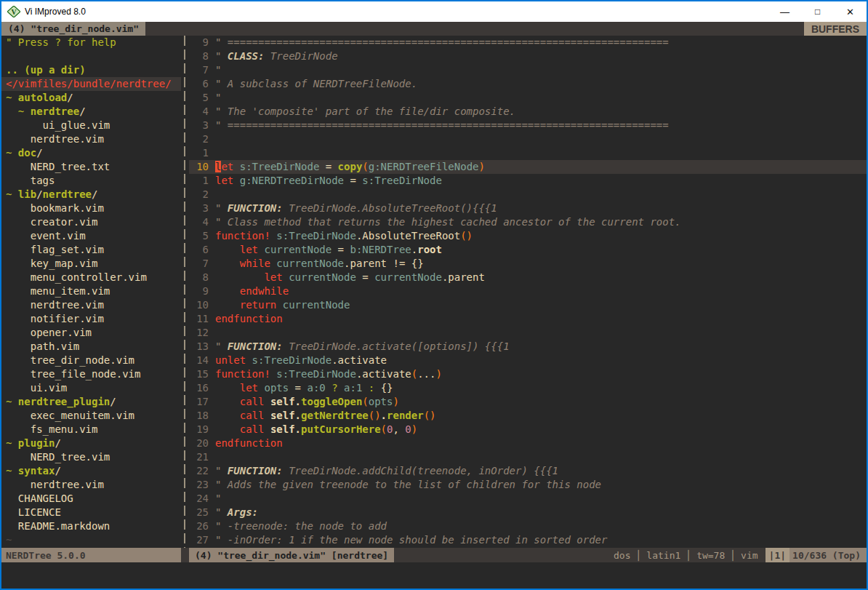 The height and width of the screenshot is (590, 868). Describe the element at coordinates (528, 444) in the screenshot. I see `code-line: 20endfunction` at that location.